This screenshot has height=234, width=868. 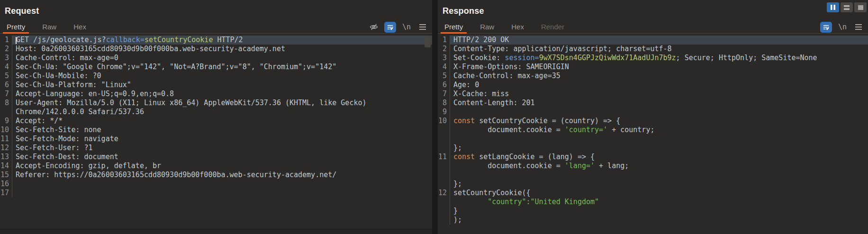 I want to click on code-text: const setLangCookie = (lang) => {, so click(x=659, y=157).